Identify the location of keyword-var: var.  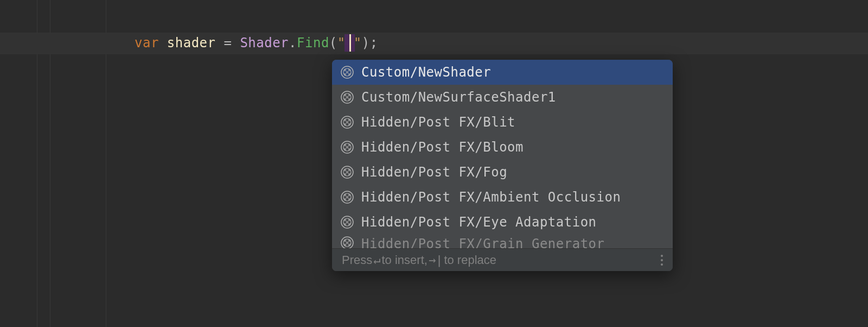
(146, 43).